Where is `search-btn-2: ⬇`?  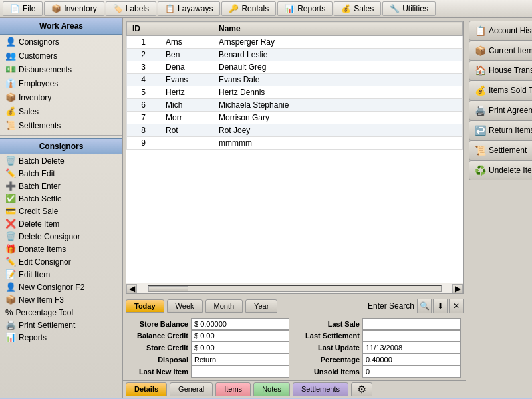
search-btn-2: ⬇ is located at coordinates (440, 306).